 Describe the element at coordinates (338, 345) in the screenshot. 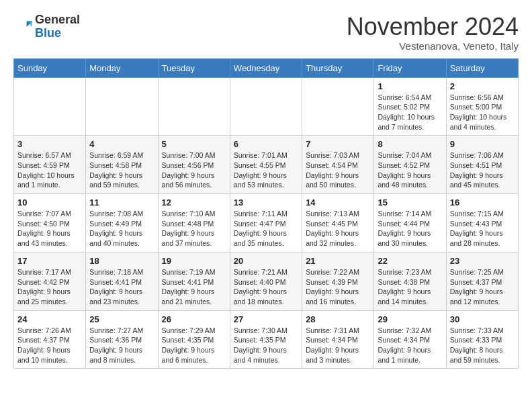

I see `day-info: Sunrise: 7:31 AM Sunset: 4:34 PM Dayligh…` at that location.